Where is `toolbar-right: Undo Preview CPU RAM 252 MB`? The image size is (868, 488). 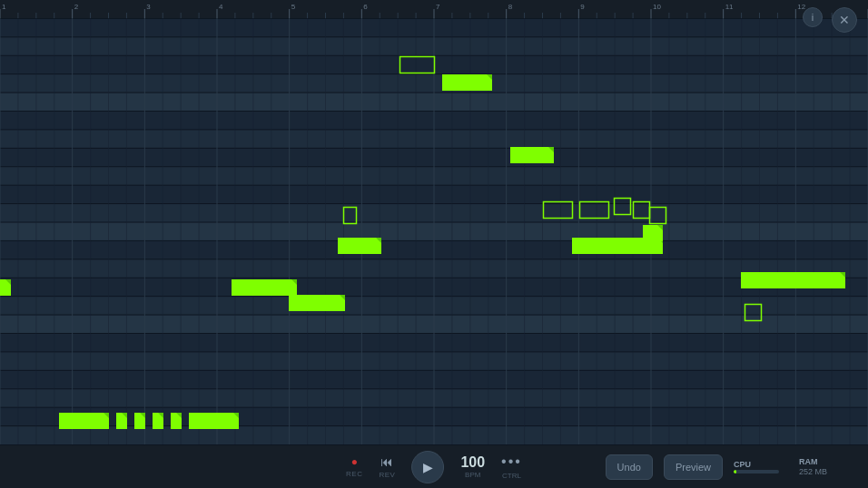
toolbar-right: Undo Preview CPU RAM 252 MB is located at coordinates (730, 467).